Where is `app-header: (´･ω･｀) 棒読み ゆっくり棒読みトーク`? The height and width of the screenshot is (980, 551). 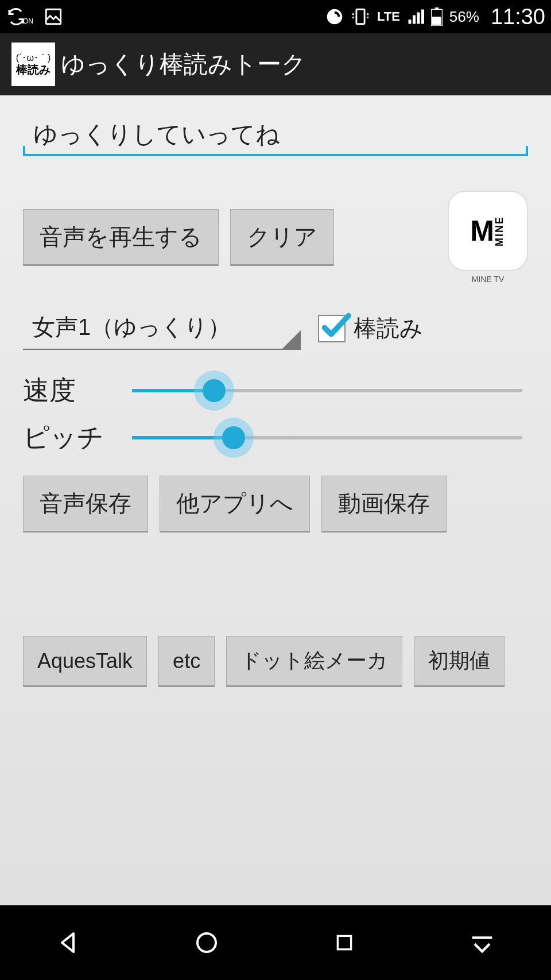
app-header: (´･ω･｀) 棒読み ゆっくり棒読みトーク is located at coordinates (276, 64).